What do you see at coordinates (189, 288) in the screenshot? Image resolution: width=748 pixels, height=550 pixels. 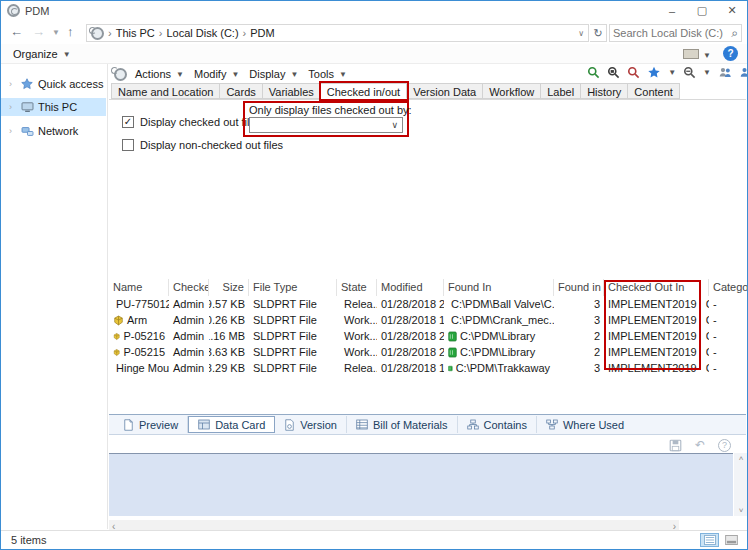 I see `column-header-checked-out-by: Checked ...` at bounding box center [189, 288].